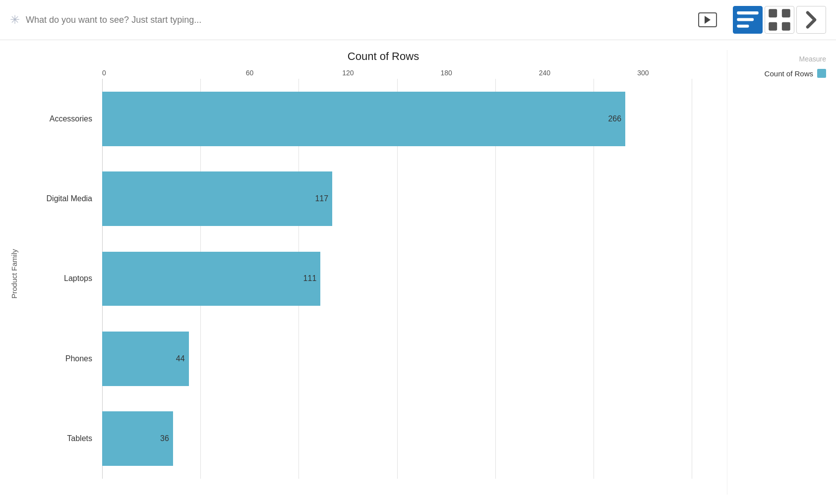  I want to click on bar-value: 111, so click(310, 279).